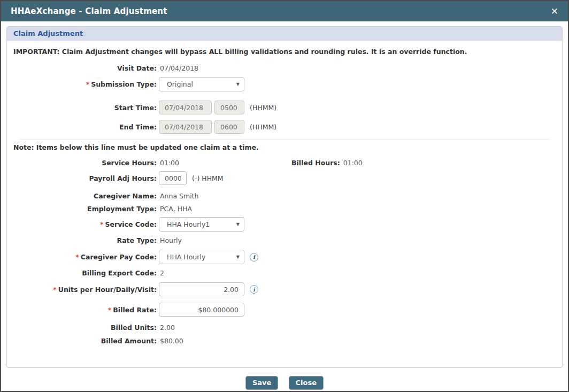 The image size is (569, 392). What do you see at coordinates (84, 68) in the screenshot?
I see `visit-date-label: Visit Date:` at bounding box center [84, 68].